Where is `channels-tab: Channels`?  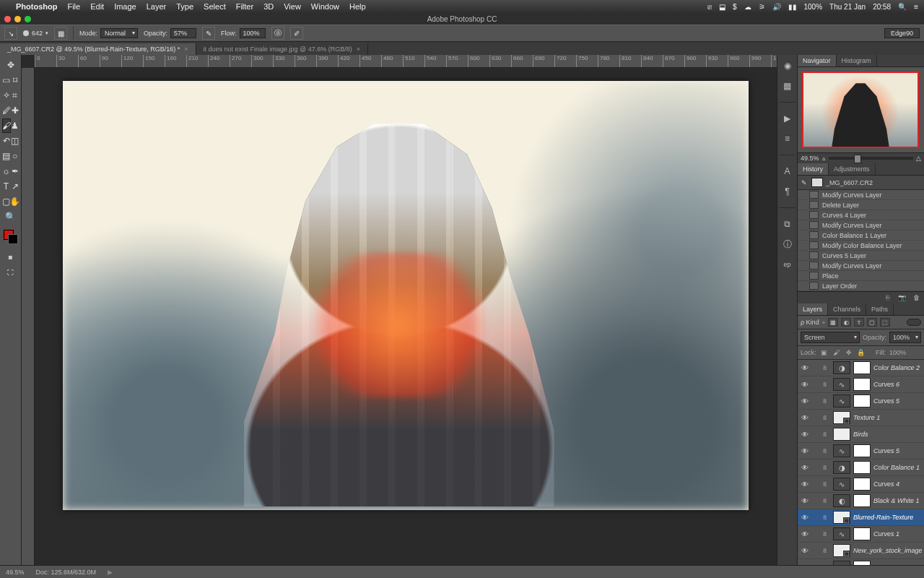
channels-tab: Channels is located at coordinates (847, 309).